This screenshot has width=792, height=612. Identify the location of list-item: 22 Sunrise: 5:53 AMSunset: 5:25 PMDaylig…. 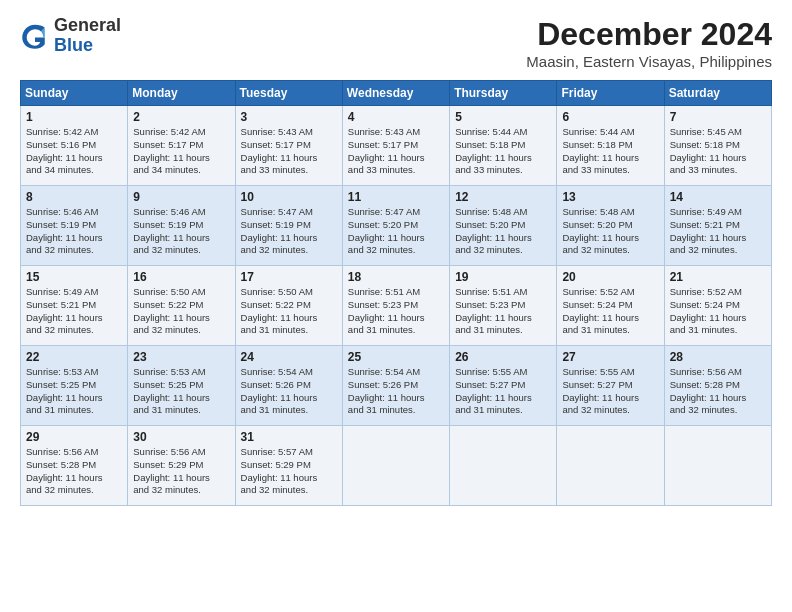
(74, 386).